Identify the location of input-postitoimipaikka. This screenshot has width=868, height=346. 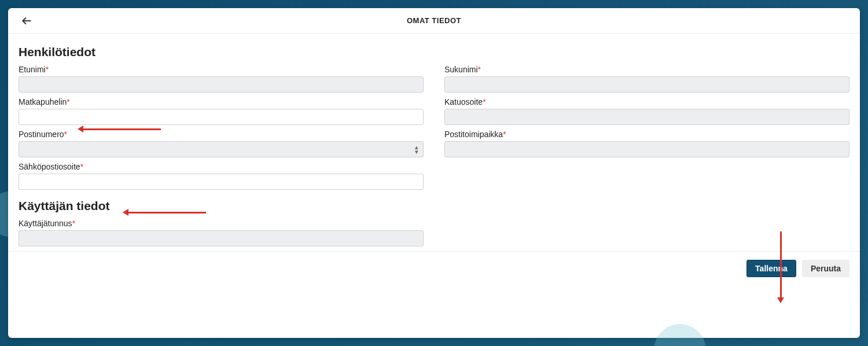
(647, 149).